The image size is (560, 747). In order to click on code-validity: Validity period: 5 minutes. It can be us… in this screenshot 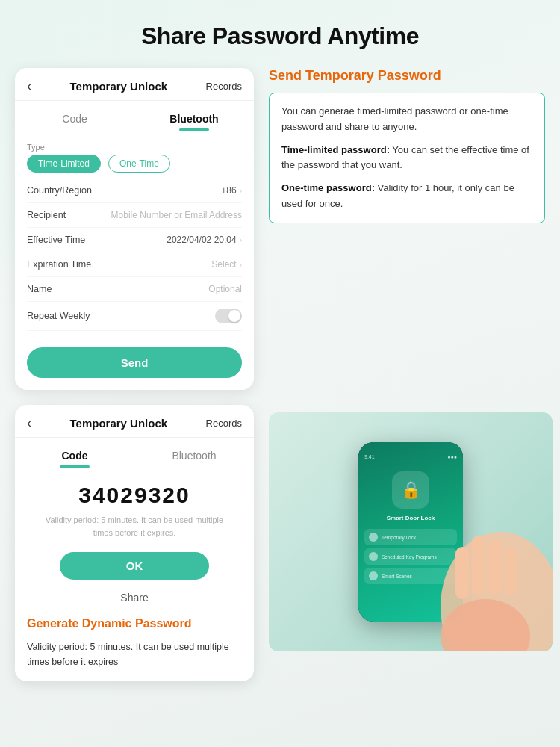, I will do `click(134, 526)`.